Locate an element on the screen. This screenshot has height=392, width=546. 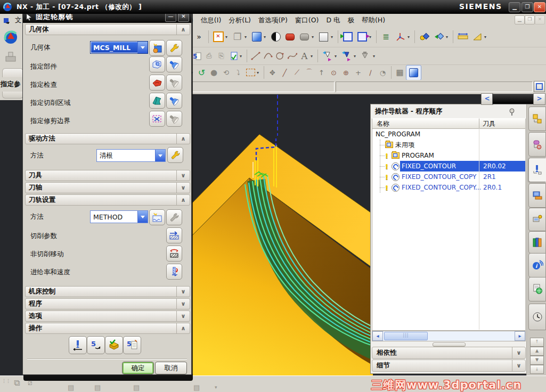
status-dropdown-arrow: ▾ is located at coordinates (216, 387).